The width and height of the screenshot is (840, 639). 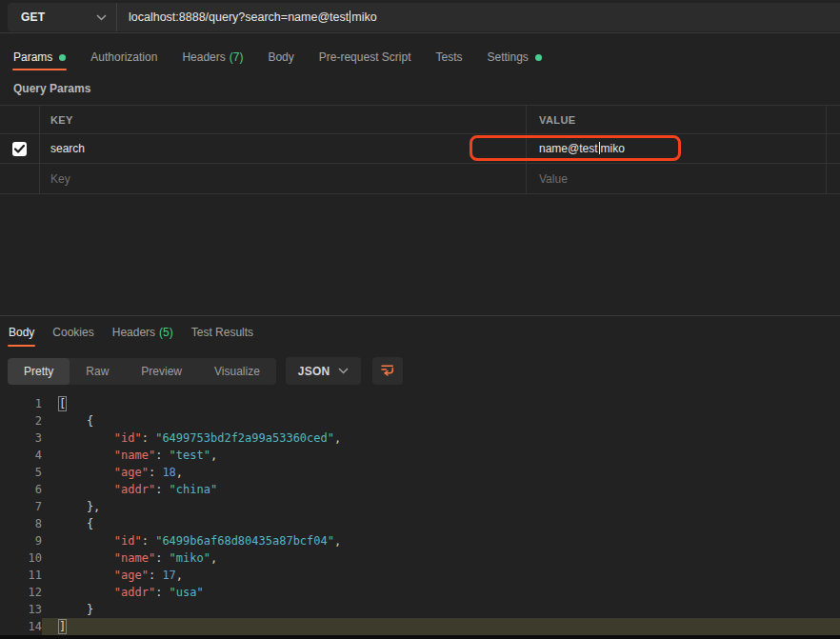 I want to click on tab-authorization: Authorization, so click(x=124, y=57).